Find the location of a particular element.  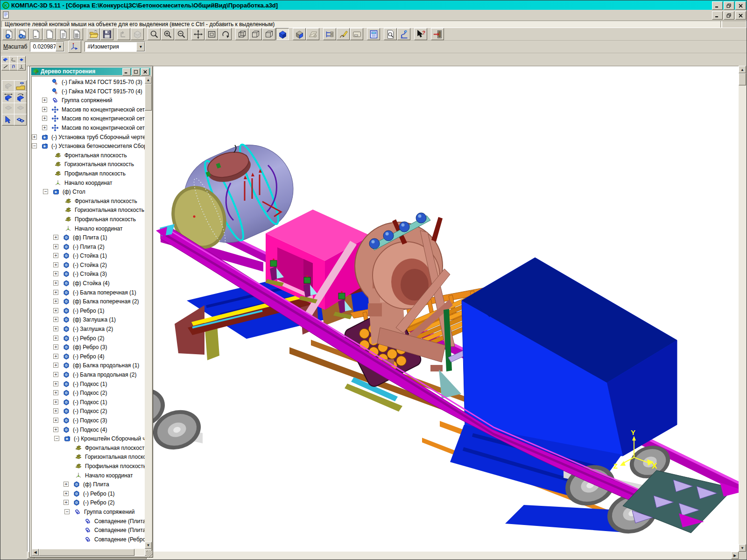

display-perspective-button is located at coordinates (313, 34).